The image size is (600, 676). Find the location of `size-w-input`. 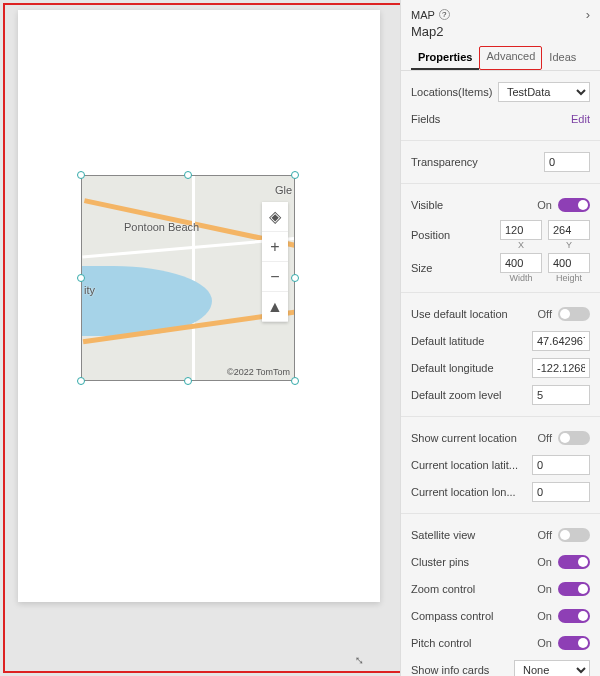

size-w-input is located at coordinates (521, 263).